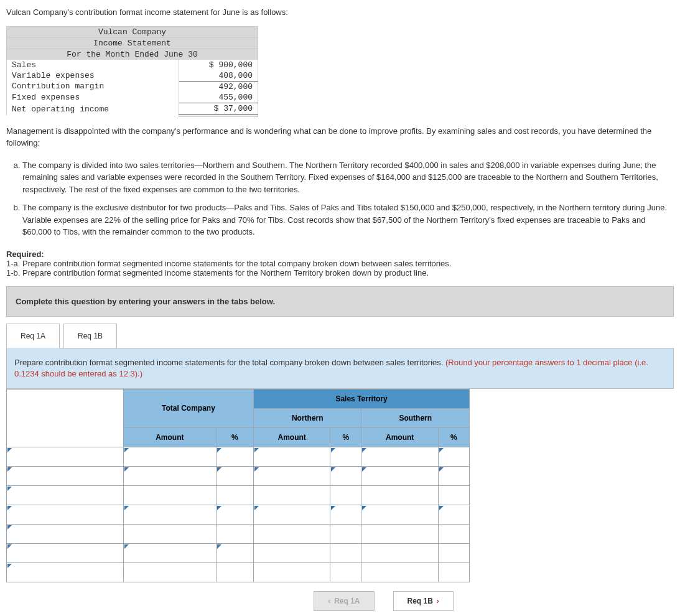  I want to click on col-northern: Northern, so click(307, 418).